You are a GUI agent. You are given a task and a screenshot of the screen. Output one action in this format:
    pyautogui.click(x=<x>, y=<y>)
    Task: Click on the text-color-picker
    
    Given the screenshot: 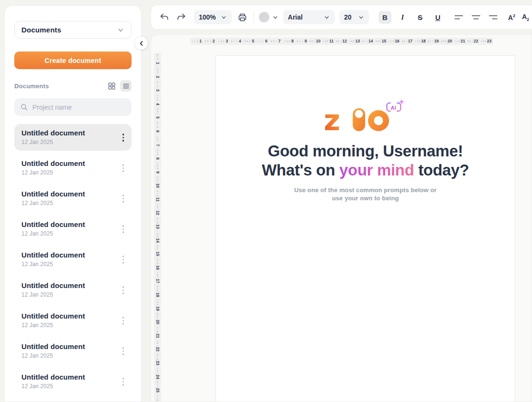 What is the action you would take?
    pyautogui.click(x=269, y=17)
    